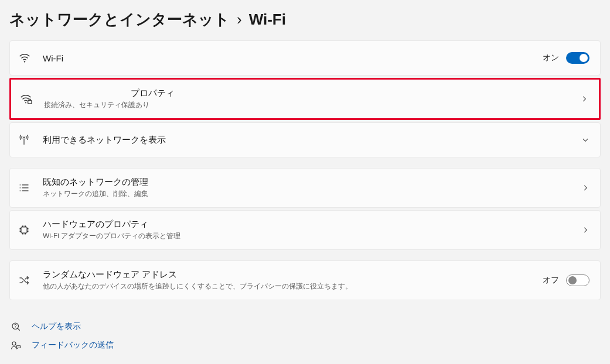  What do you see at coordinates (305, 327) in the screenshot?
I see `footer-links: ヘルプを表示 フィードバックの送信` at bounding box center [305, 327].